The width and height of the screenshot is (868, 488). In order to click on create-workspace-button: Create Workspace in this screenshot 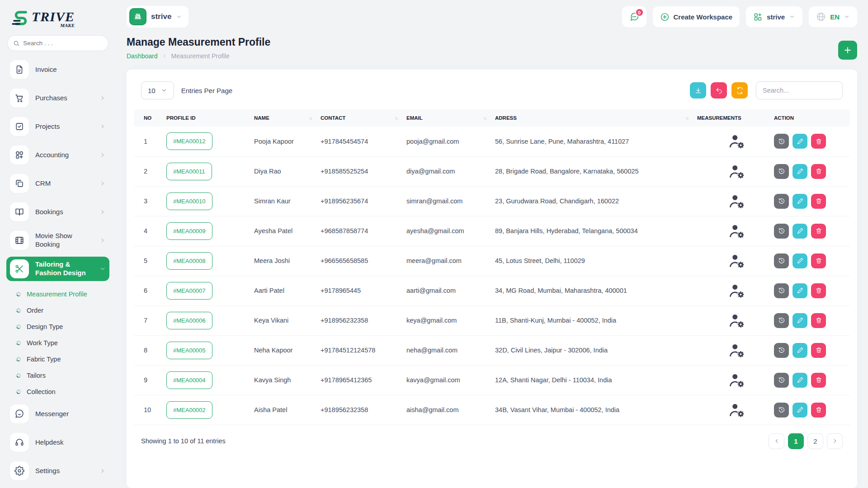, I will do `click(696, 17)`.